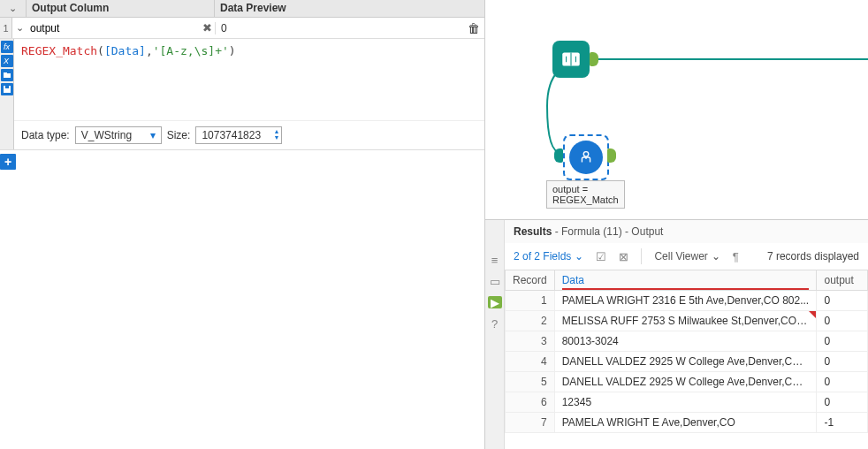 The width and height of the screenshot is (868, 449). What do you see at coordinates (530, 403) in the screenshot?
I see `cell-record: 6` at bounding box center [530, 403].